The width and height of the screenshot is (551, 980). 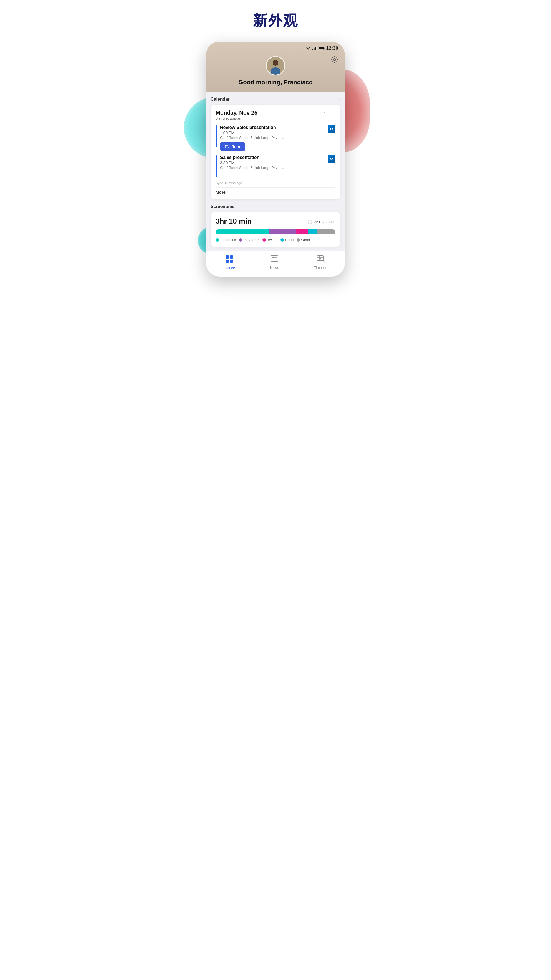 What do you see at coordinates (315, 48) in the screenshot?
I see `signal-icon` at bounding box center [315, 48].